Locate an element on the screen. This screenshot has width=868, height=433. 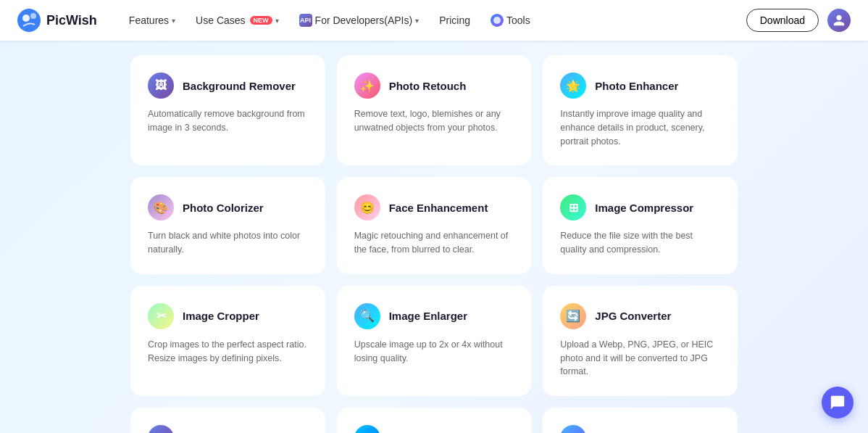
card-title: Background Remover is located at coordinates (239, 86).